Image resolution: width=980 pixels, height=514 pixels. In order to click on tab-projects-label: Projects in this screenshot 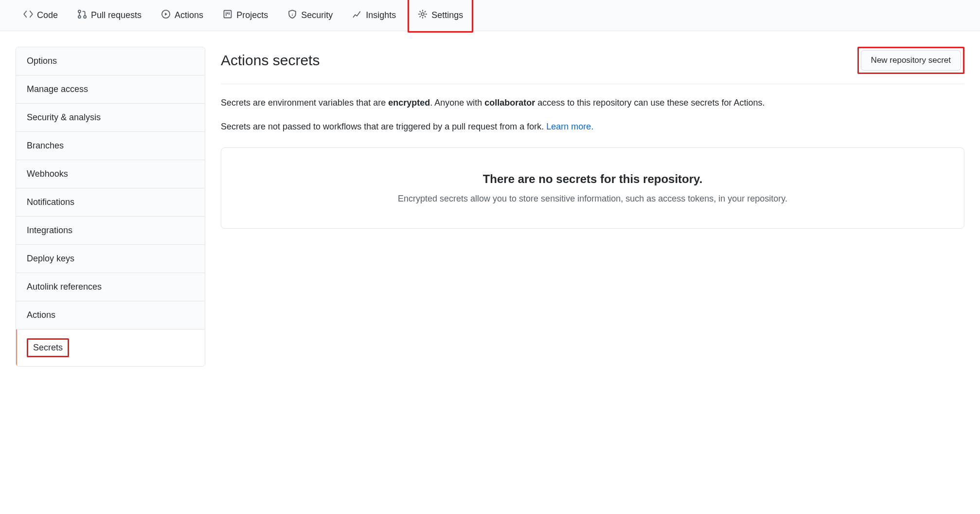, I will do `click(252, 16)`.